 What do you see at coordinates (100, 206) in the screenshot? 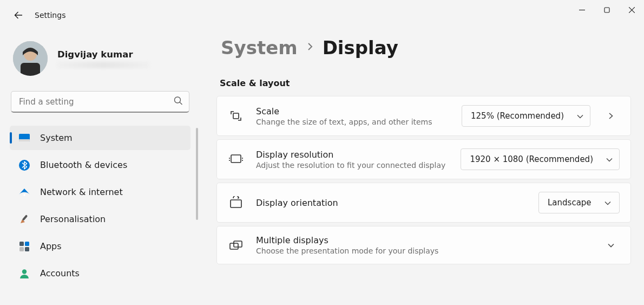
I see `sidebar-nav: System Bluetooth & devices Network & int…` at bounding box center [100, 206].